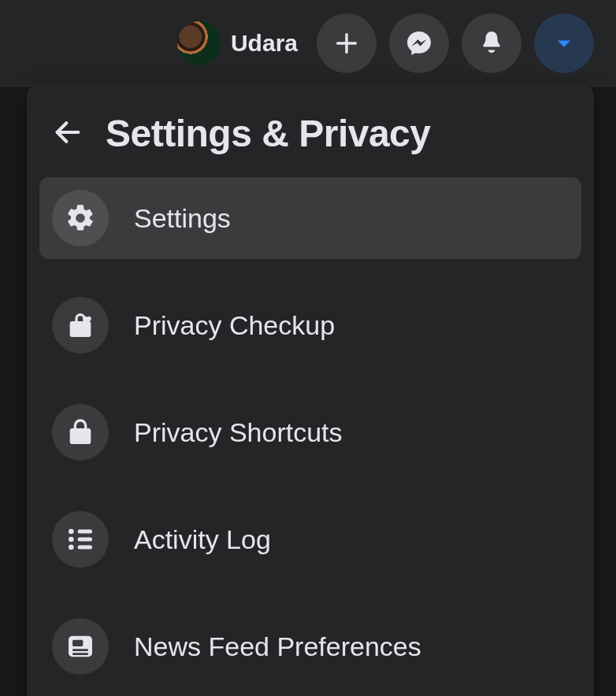  I want to click on menu-item-label: Privacy Checkup, so click(235, 326).